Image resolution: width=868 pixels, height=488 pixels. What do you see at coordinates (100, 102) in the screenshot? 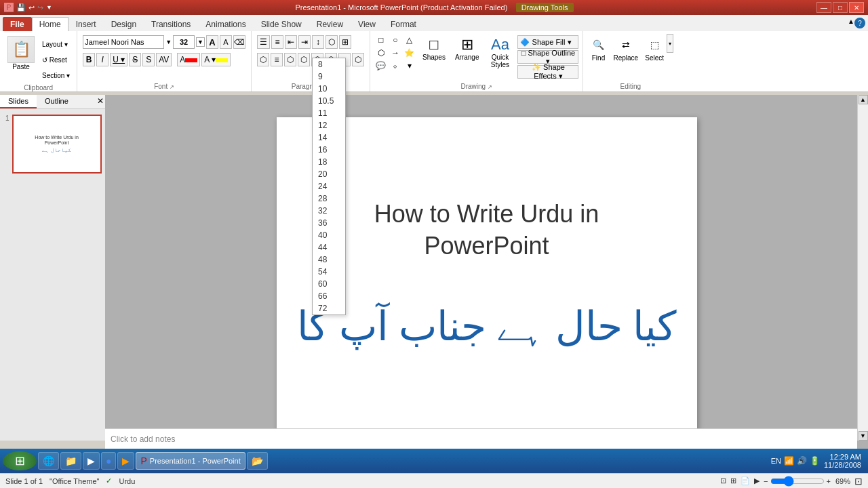
I see `close-panel-button: ✕` at bounding box center [100, 102].